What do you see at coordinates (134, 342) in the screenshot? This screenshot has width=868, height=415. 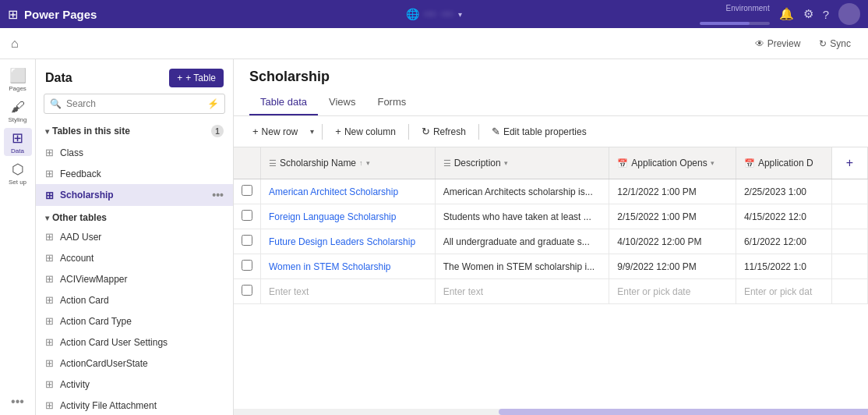 I see `sidebar-item-action-card-user-settings: ⊞ Action Card User Settings` at bounding box center [134, 342].